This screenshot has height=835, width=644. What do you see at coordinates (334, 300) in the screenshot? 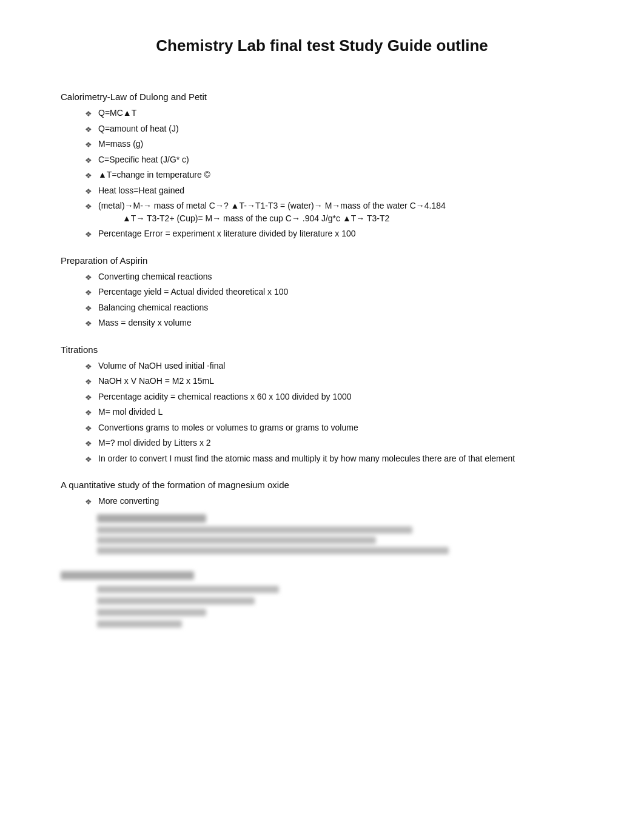
I see `aspirin-list: ❖ Converting chemical reactions ❖ Percen…` at bounding box center [334, 300].